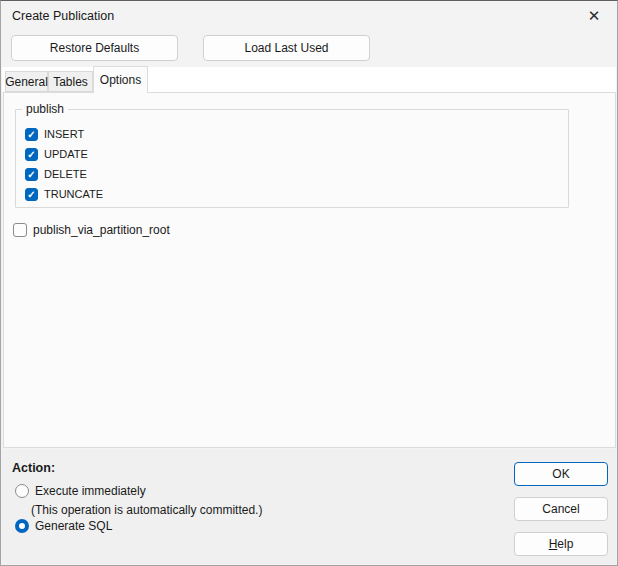  I want to click on restore-defaults-button: Restore Defaults, so click(94, 48).